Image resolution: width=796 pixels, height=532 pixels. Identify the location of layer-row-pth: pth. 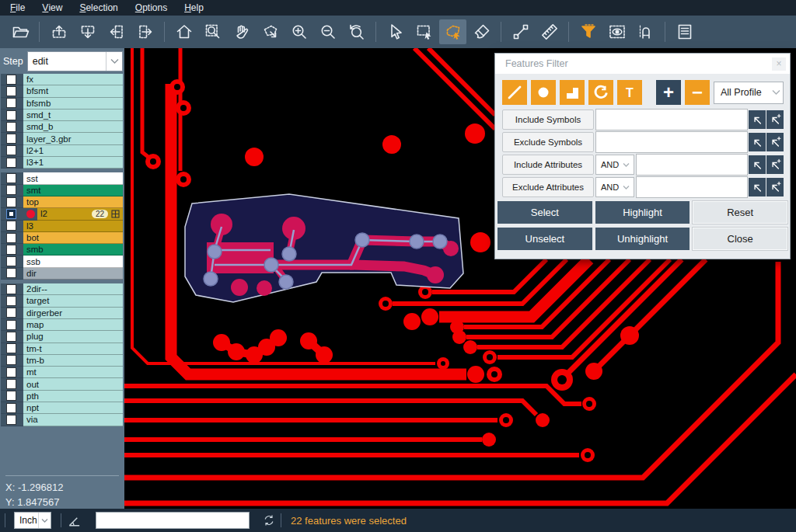
(62, 396).